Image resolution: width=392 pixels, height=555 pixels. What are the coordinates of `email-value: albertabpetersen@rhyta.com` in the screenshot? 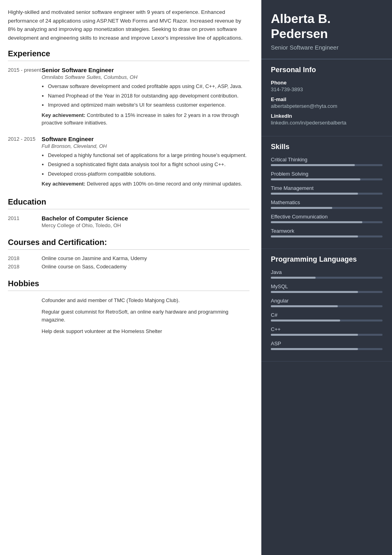 It's located at (327, 106).